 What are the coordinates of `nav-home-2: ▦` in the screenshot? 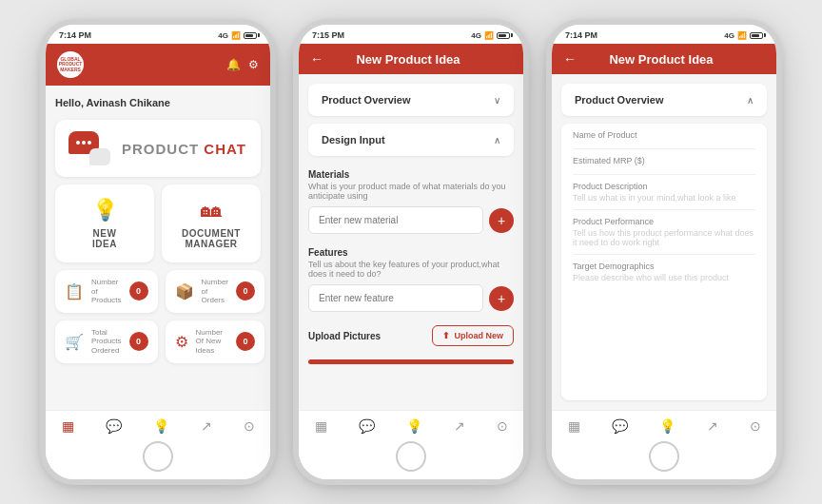 It's located at (322, 426).